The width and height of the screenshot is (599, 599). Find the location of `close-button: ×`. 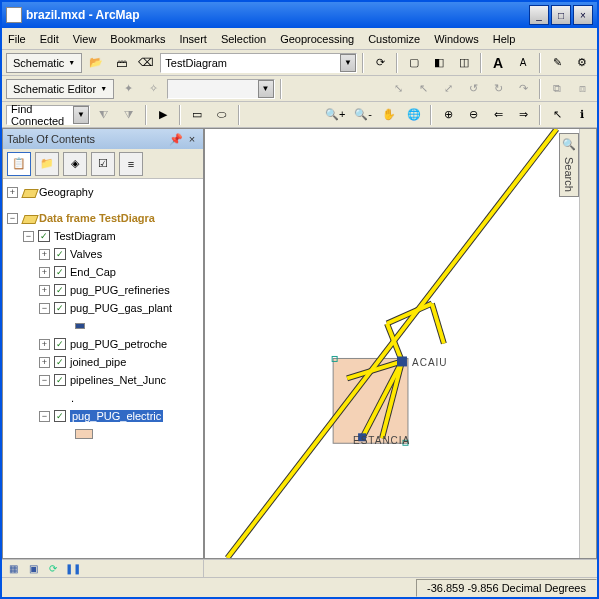

close-button: × is located at coordinates (583, 15).